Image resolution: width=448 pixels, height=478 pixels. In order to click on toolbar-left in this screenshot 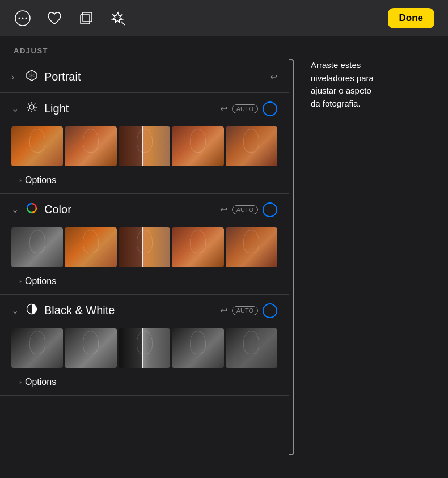, I will do `click(70, 18)`.